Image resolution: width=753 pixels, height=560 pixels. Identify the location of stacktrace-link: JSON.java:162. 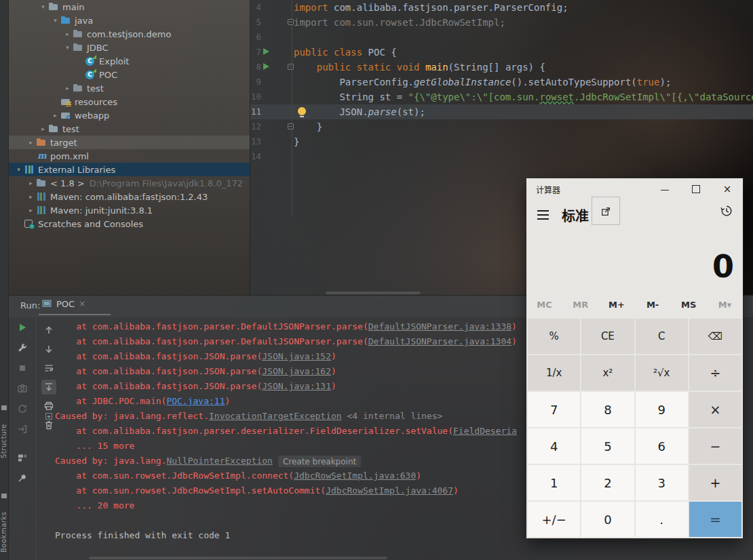
(296, 372).